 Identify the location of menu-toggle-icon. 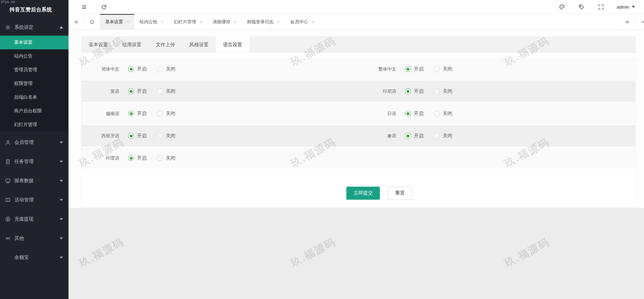
(84, 7).